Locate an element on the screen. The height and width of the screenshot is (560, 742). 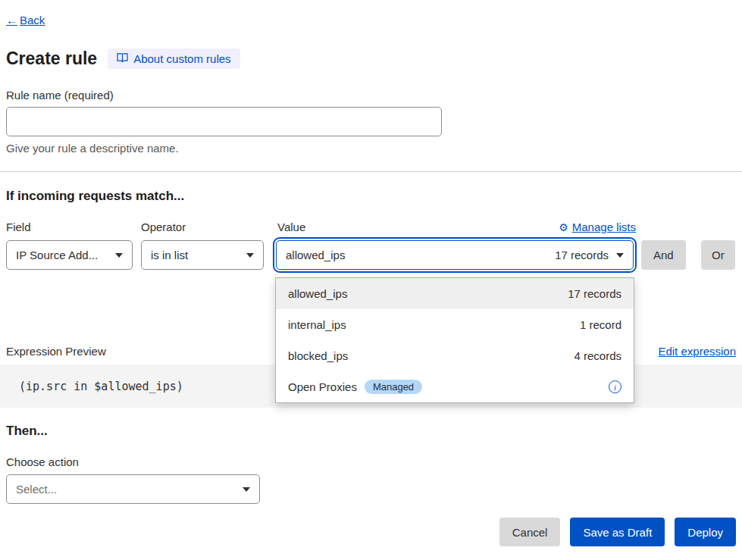
back-label: Back is located at coordinates (32, 20).